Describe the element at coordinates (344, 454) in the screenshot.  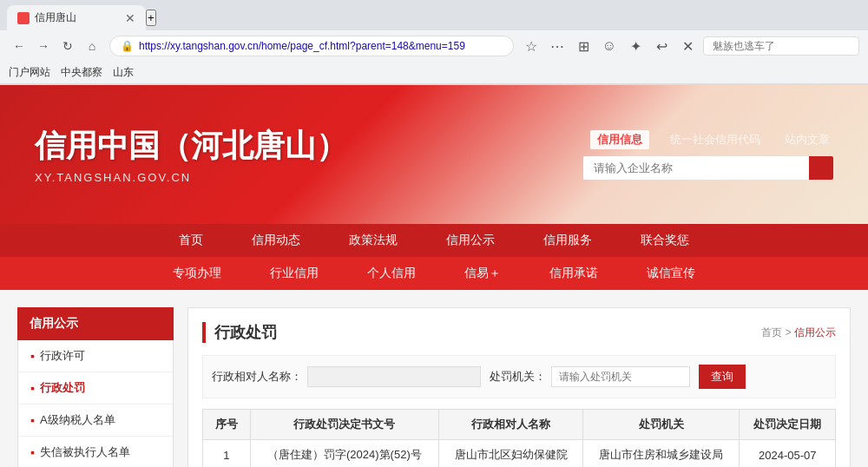
I see `cell-docno: （唐住建）罚字(2024)第(52)号` at that location.